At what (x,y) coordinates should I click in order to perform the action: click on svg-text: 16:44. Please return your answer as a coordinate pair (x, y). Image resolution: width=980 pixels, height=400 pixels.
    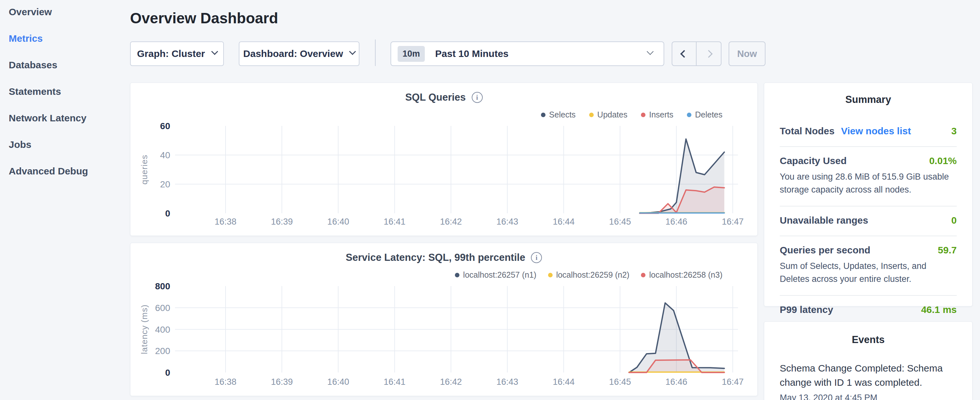
    Looking at the image, I should click on (564, 382).